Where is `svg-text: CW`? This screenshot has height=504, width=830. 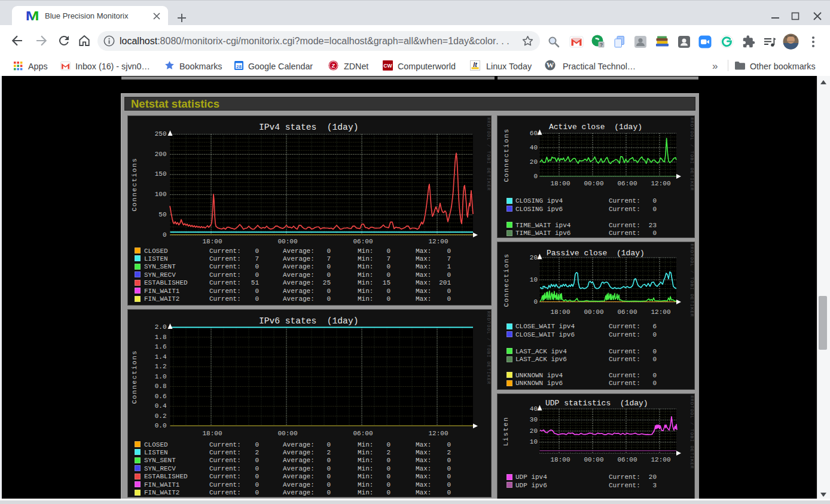 svg-text: CW is located at coordinates (387, 66).